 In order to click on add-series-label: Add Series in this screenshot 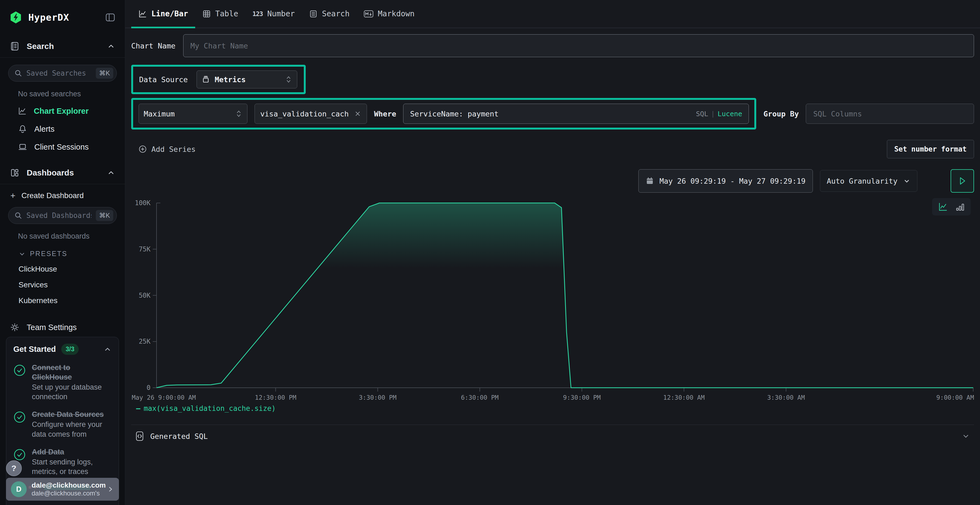, I will do `click(173, 149)`.